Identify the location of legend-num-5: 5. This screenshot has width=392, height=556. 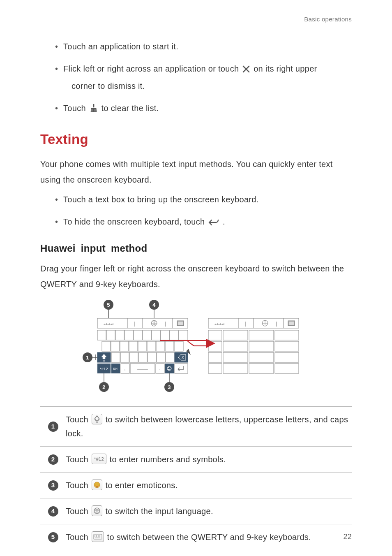
(53, 537).